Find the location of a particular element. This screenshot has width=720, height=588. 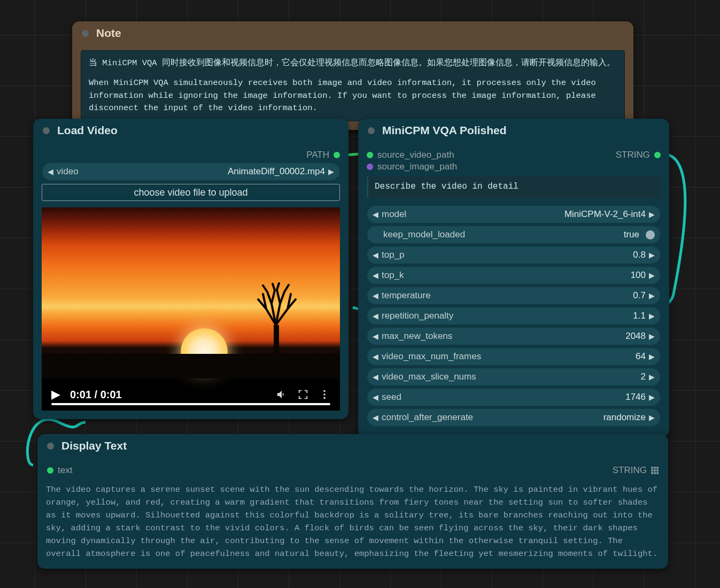

param-value: 1.1 is located at coordinates (639, 316).